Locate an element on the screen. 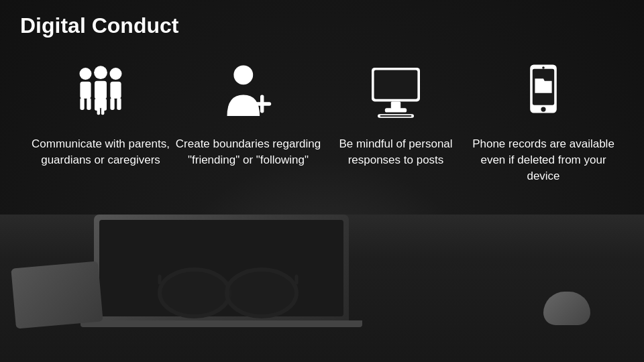 This screenshot has height=362, width=644. family-icon is located at coordinates (101, 92).